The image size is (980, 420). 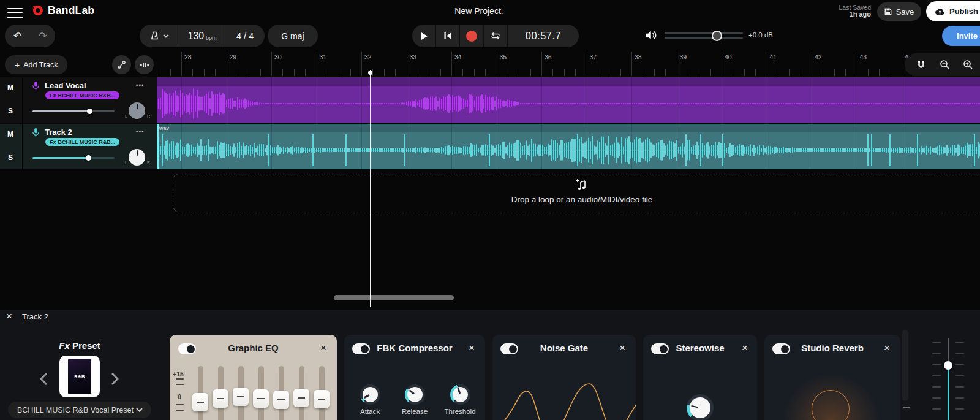 What do you see at coordinates (59, 132) in the screenshot?
I see `track-name: Track 2` at bounding box center [59, 132].